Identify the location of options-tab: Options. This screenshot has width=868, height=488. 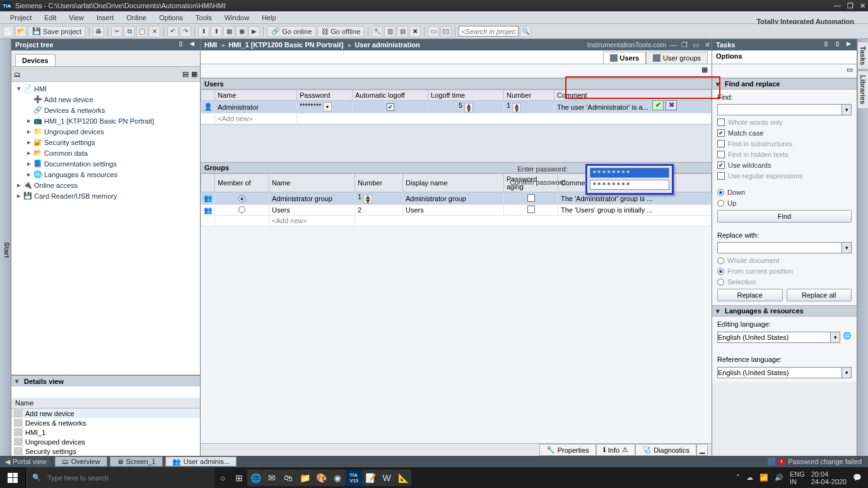
(785, 57).